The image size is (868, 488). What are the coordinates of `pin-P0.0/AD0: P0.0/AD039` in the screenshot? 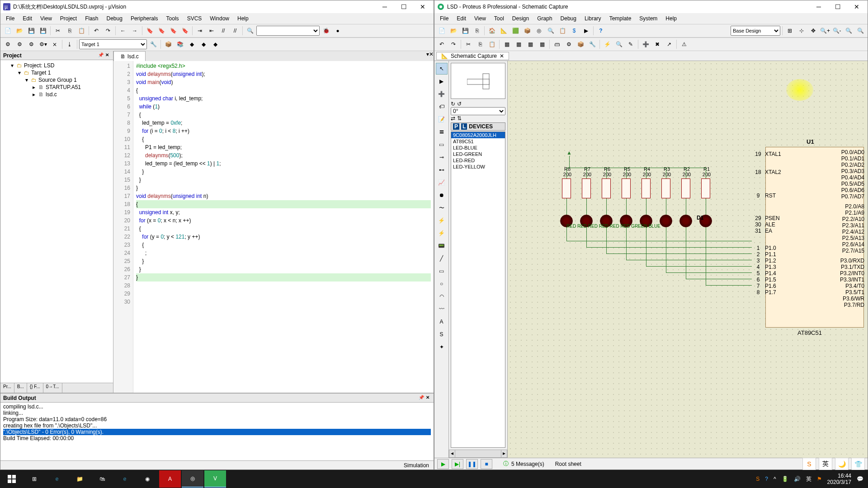 It's located at (854, 152).